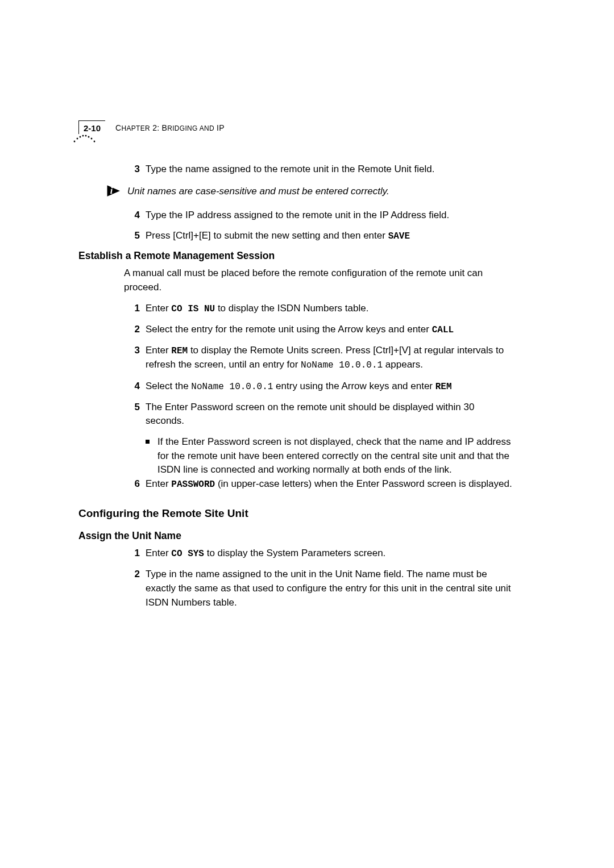 This screenshot has width=614, height=868. I want to click on step-text: Enter CO IS NU to display the ISDN Numbe…, so click(329, 309).